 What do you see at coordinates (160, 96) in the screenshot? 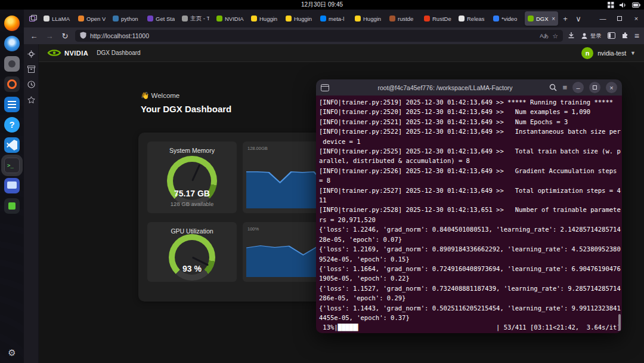
I see `welcome-text: 👋 Welcome` at bounding box center [160, 96].